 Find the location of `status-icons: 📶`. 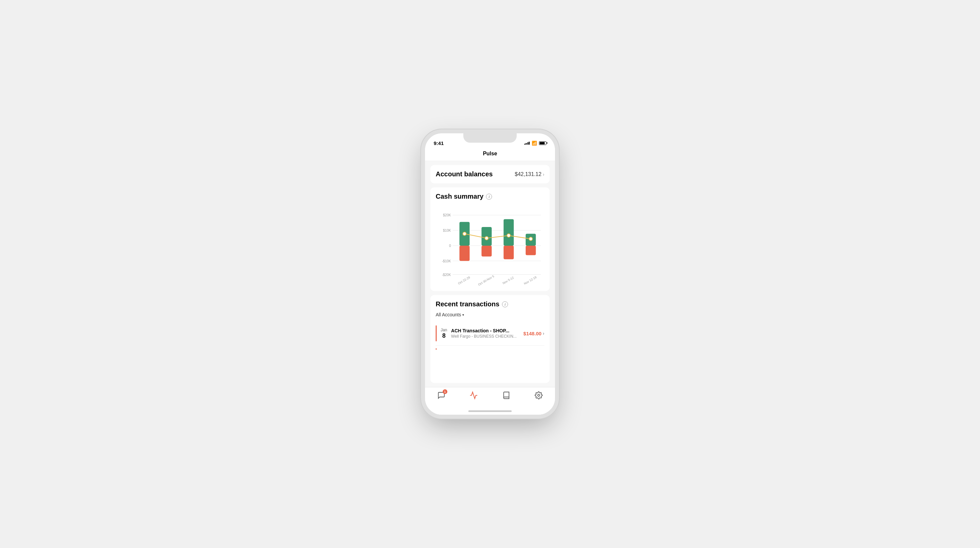

status-icons: 📶 is located at coordinates (536, 143).